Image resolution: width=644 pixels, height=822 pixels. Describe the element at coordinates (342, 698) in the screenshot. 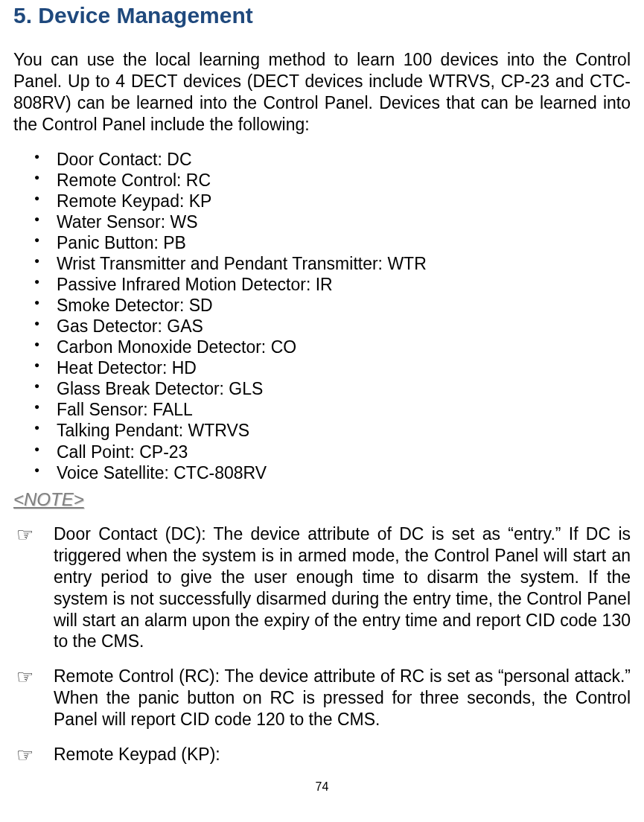

I see `note-text: Remote Control (RC): The device attribut…` at that location.